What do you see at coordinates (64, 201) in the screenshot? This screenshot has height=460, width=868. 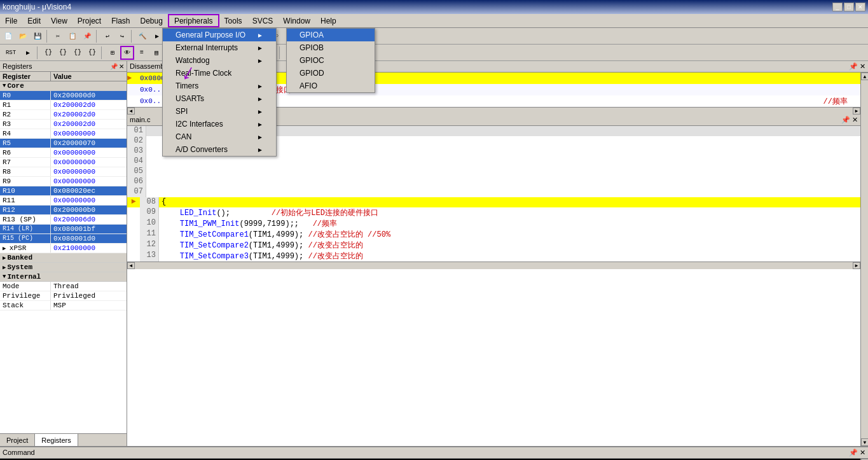 I see `table-row: R11 0x00000000` at bounding box center [64, 201].